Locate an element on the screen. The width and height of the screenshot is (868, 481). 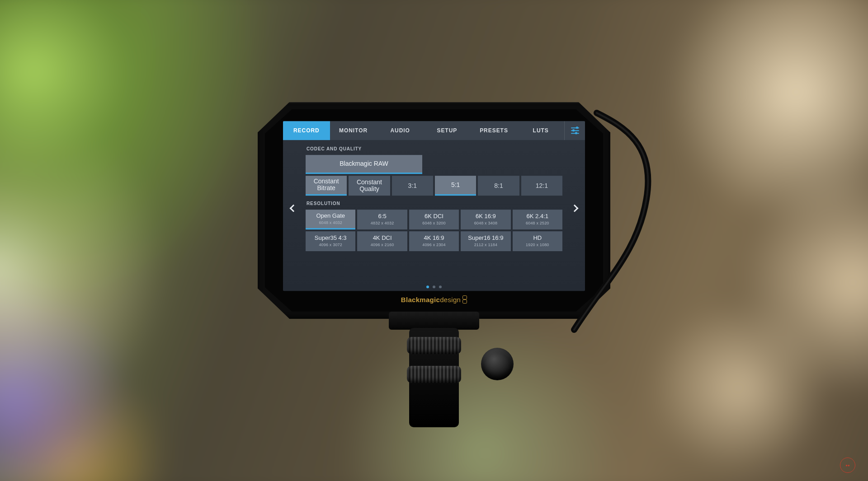
res-hd: HD 1920 x 1080 is located at coordinates (538, 241).